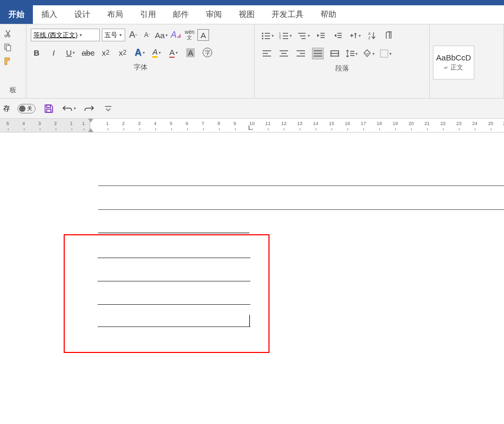 Image resolution: width=504 pixels, height=424 pixels. What do you see at coordinates (267, 54) in the screenshot?
I see `align-left-button` at bounding box center [267, 54].